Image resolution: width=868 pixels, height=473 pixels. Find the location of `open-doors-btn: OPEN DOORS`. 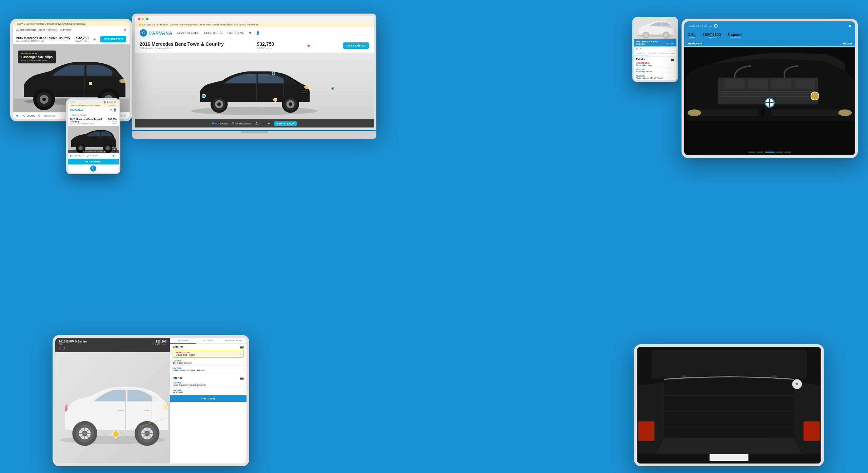

open-doors-btn: OPEN DOORS is located at coordinates (241, 123).